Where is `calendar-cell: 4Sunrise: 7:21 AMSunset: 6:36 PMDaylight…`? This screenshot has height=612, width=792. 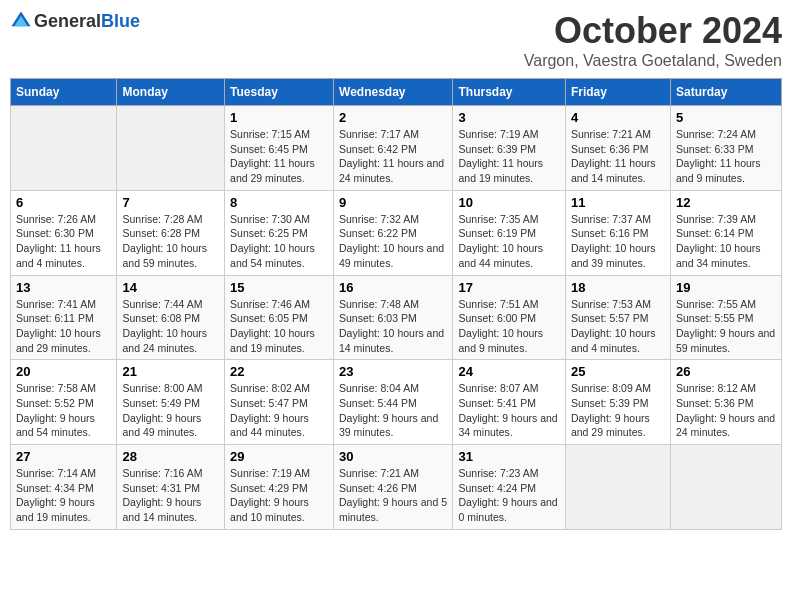 calendar-cell: 4Sunrise: 7:21 AMSunset: 6:36 PMDaylight… is located at coordinates (618, 148).